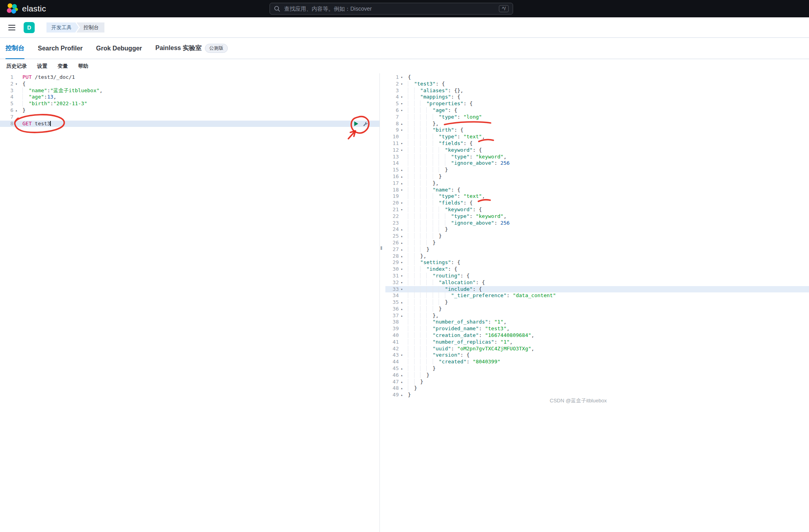 Image resolution: width=809 pixels, height=532 pixels. Describe the element at coordinates (597, 355) in the screenshot. I see `output-line-43: 43▾ "version": {` at that location.